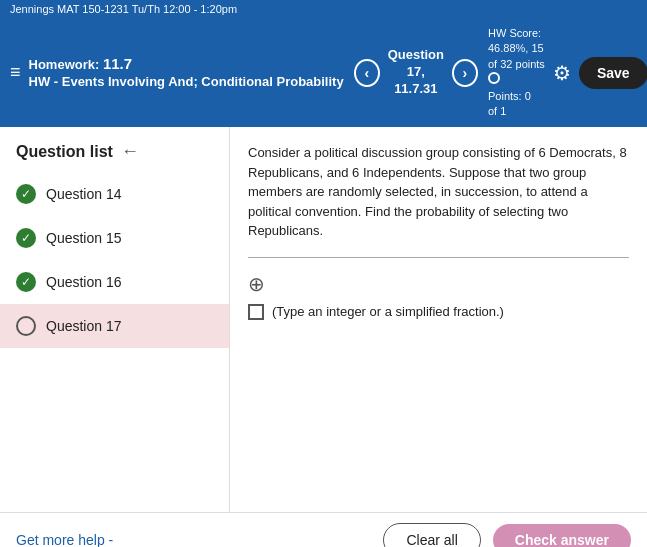 The width and height of the screenshot is (647, 547). Describe the element at coordinates (562, 73) in the screenshot. I see `gear-icon: ⚙` at that location.